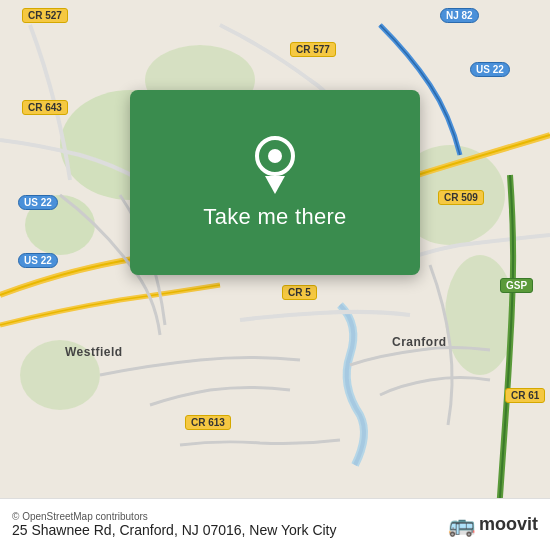  Describe the element at coordinates (460, 16) in the screenshot. I see `road-badge-nj82: NJ 82` at that location.